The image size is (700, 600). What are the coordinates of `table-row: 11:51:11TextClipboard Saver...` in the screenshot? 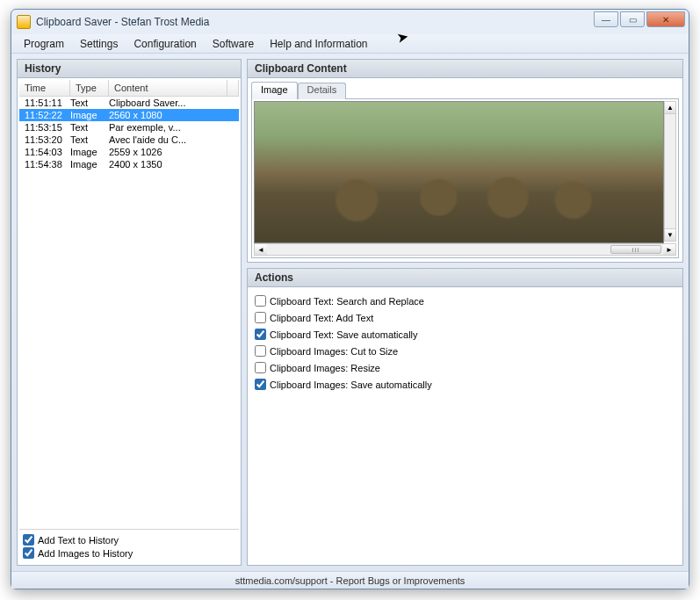 It's located at (129, 103).